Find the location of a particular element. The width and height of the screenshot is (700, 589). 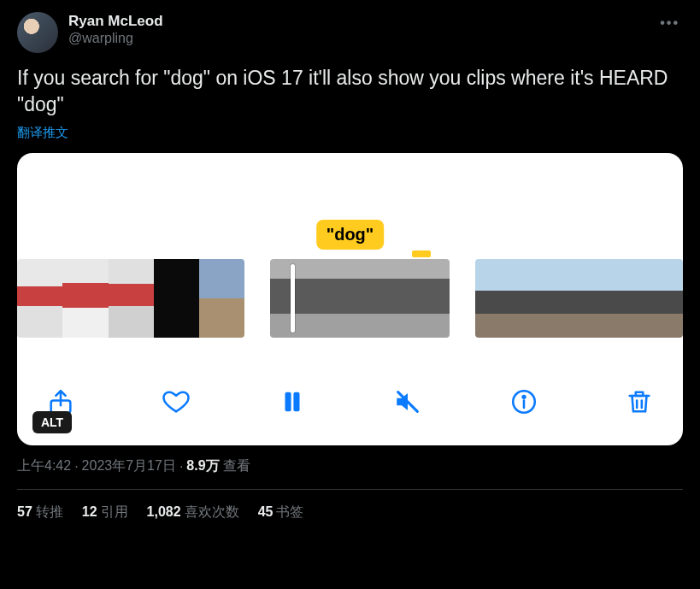

stat-quotes: 12引用 is located at coordinates (105, 513).